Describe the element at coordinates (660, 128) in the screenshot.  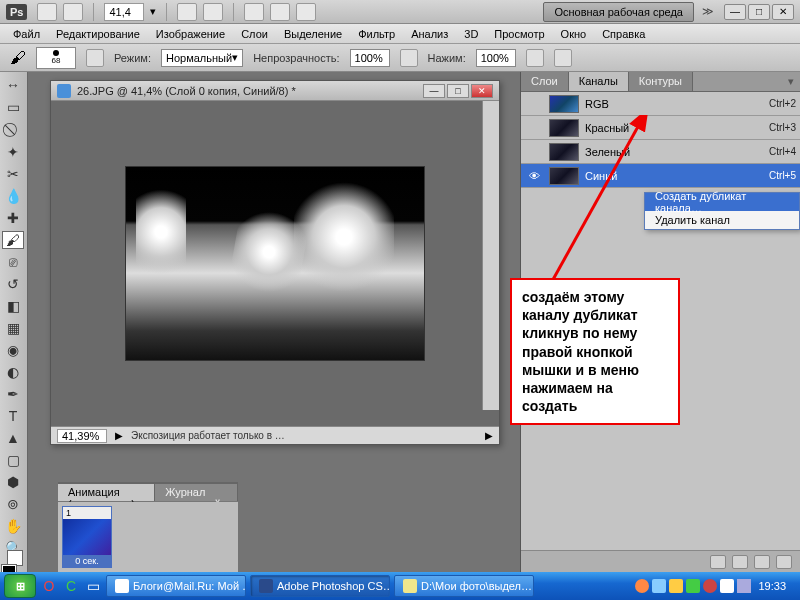
I see `channel-red: Красный Ctrl+3` at that location.